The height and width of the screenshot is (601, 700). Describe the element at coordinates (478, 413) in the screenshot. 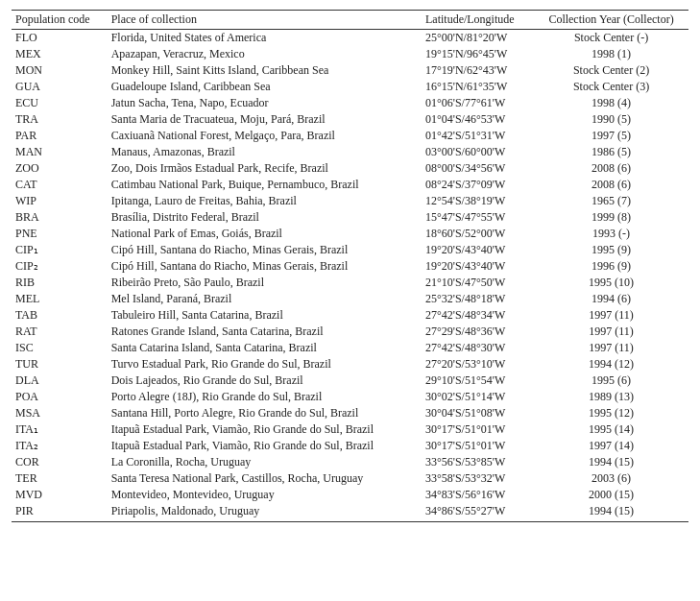

I see `latitude-longitude: 30°04'S/51°08'W` at that location.